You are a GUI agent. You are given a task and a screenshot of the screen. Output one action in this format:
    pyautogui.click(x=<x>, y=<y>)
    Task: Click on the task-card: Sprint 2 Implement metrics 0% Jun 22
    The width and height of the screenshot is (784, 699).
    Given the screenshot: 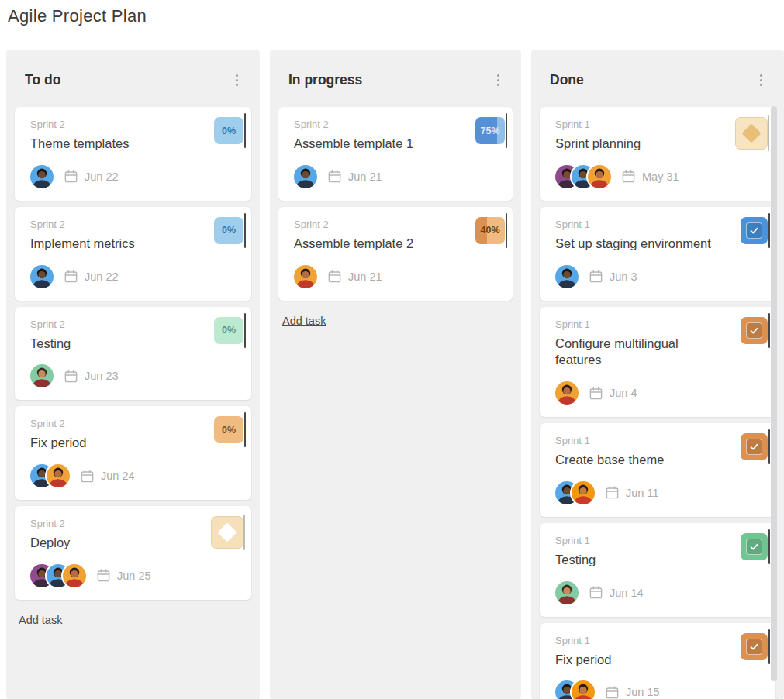 What is the action you would take?
    pyautogui.click(x=133, y=254)
    